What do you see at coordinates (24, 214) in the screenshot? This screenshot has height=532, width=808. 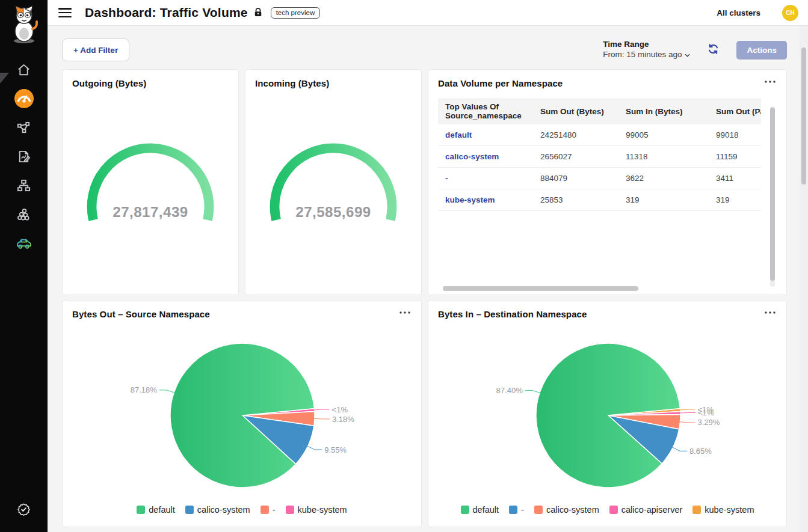 I see `cluster-icon` at bounding box center [24, 214].